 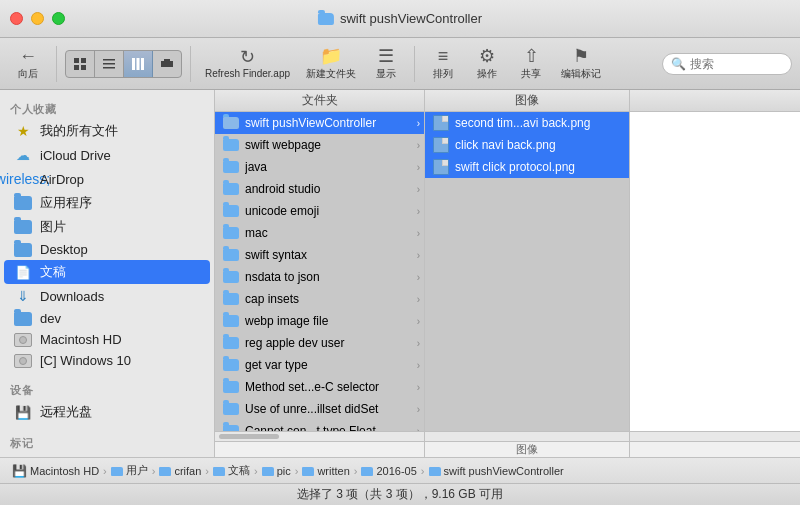 I want to click on folder-list-item: java›, so click(x=320, y=167).